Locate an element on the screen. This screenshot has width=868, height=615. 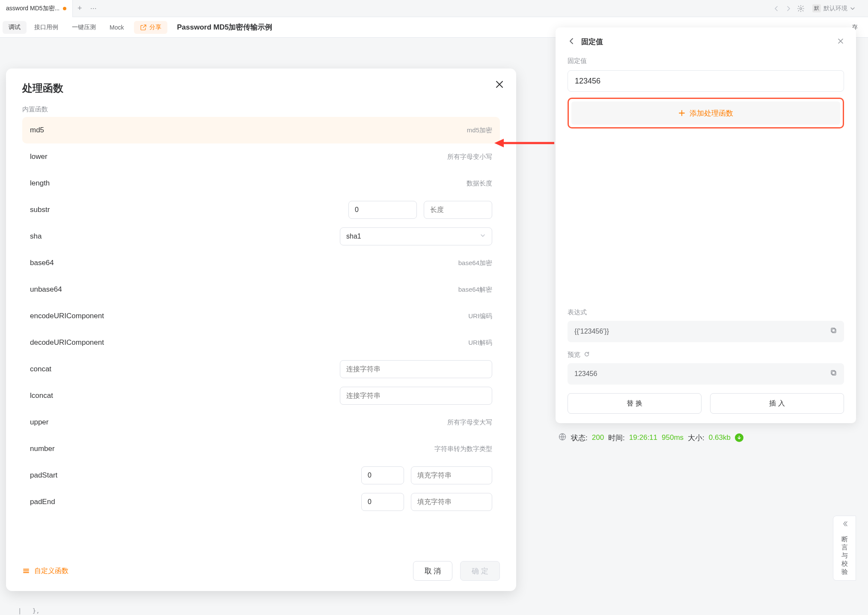
tab-debug-label: 调试 is located at coordinates (15, 27).